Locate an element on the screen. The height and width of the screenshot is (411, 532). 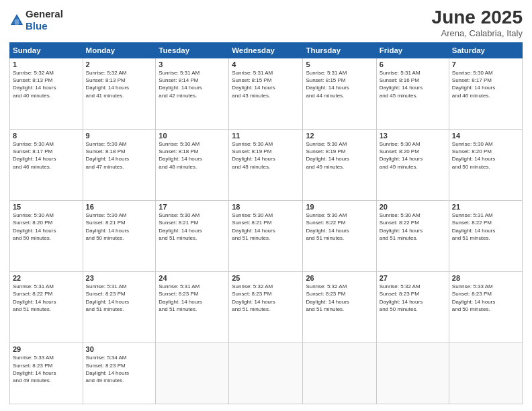
day-number: 14 is located at coordinates (486, 136).